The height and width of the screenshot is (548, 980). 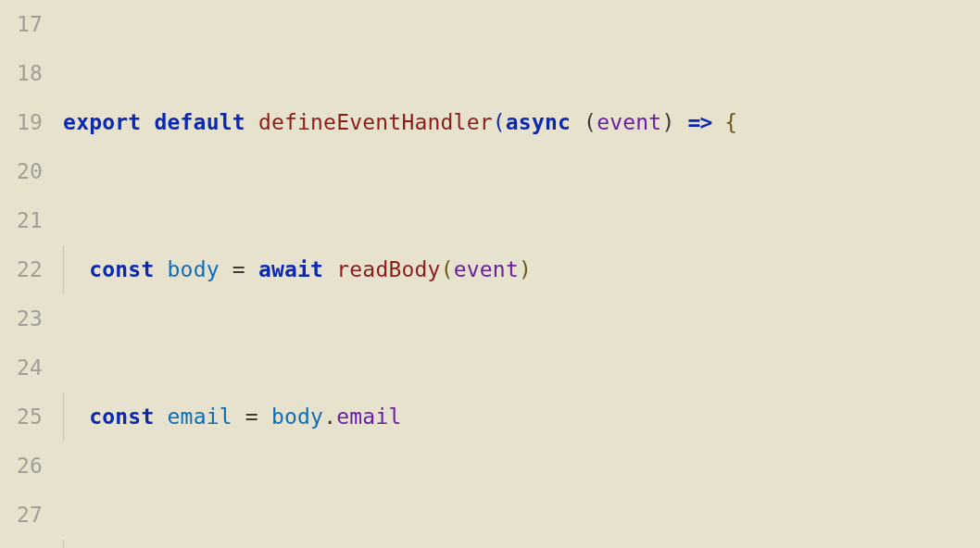 I want to click on code-line: const body = await readBody(event), so click(x=521, y=270).